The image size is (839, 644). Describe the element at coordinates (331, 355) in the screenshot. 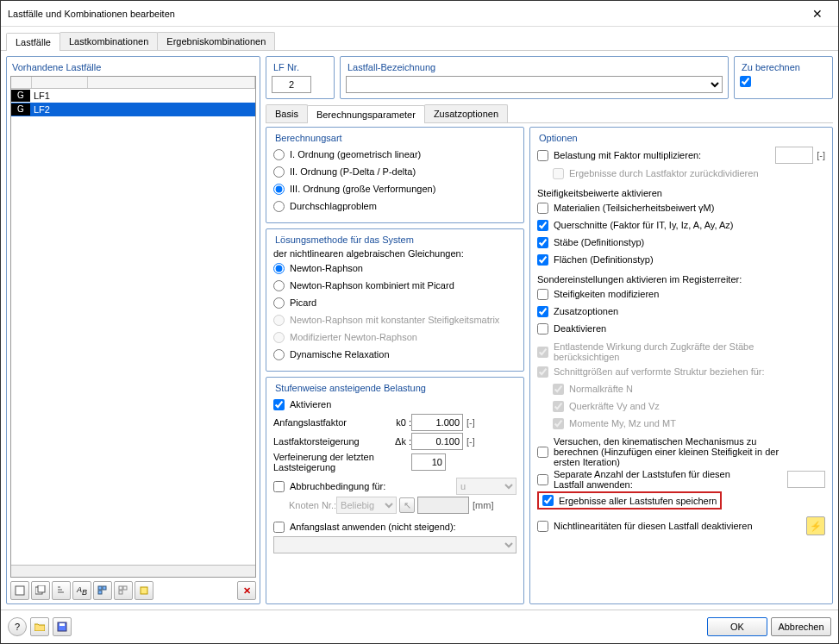

I see `lm-m6: Dynamische Relaxation` at that location.